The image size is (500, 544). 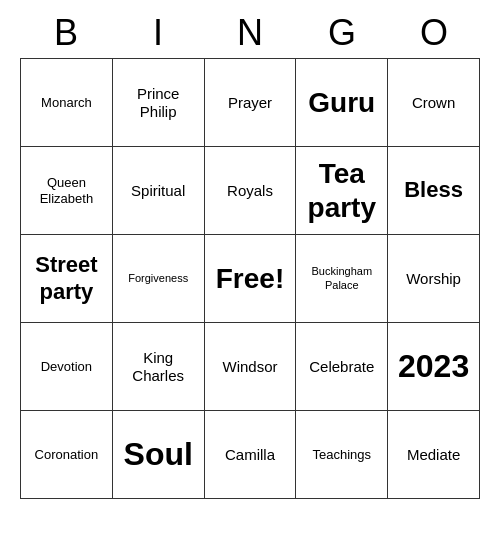 What do you see at coordinates (434, 279) in the screenshot?
I see `bingo-cell-r2-c4: Worship` at bounding box center [434, 279].